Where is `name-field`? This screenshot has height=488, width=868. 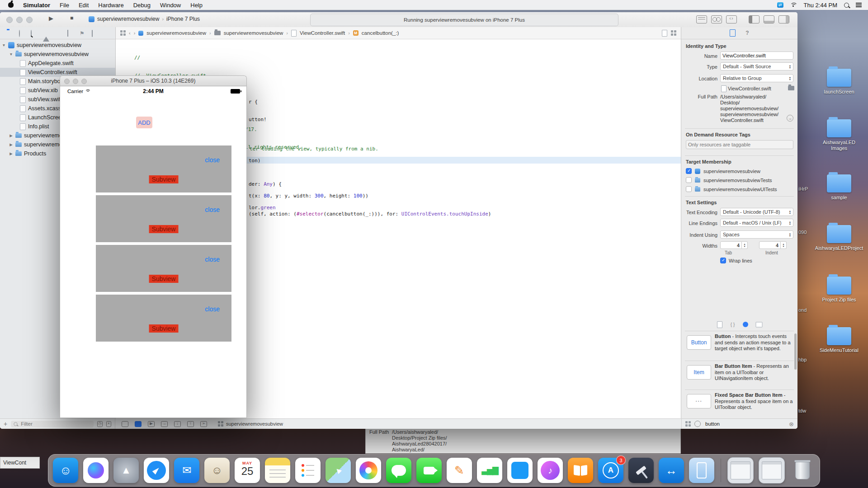
name-field is located at coordinates (757, 56).